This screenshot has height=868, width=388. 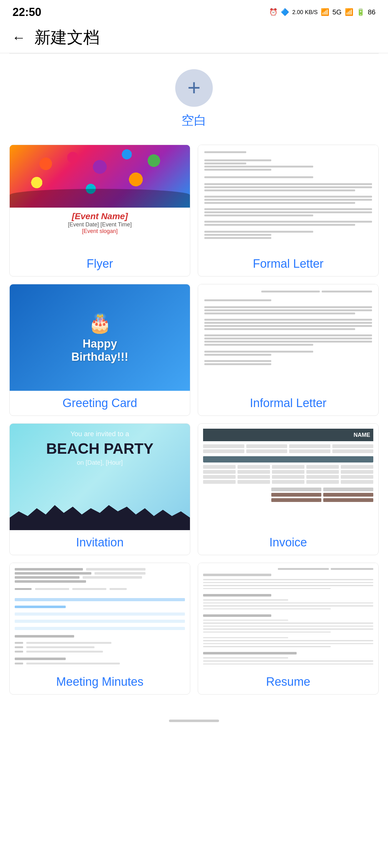 I want to click on template-invitation: You are invited to a BEACH PARTY on [Dat…, so click(x=100, y=489).